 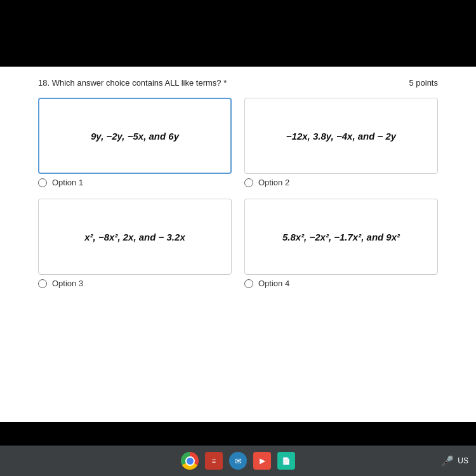 What do you see at coordinates (423, 83) in the screenshot?
I see `points-label: 5 points` at bounding box center [423, 83].